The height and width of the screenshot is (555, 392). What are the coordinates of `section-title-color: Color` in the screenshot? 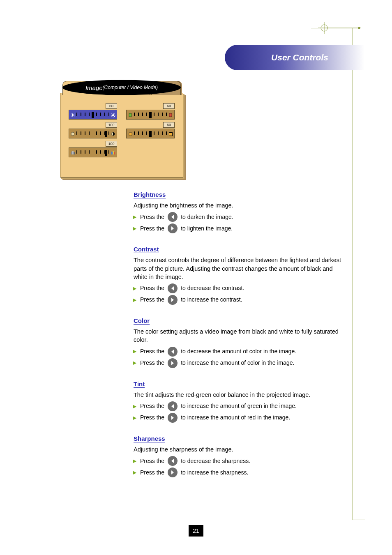 It's located at (240, 320).